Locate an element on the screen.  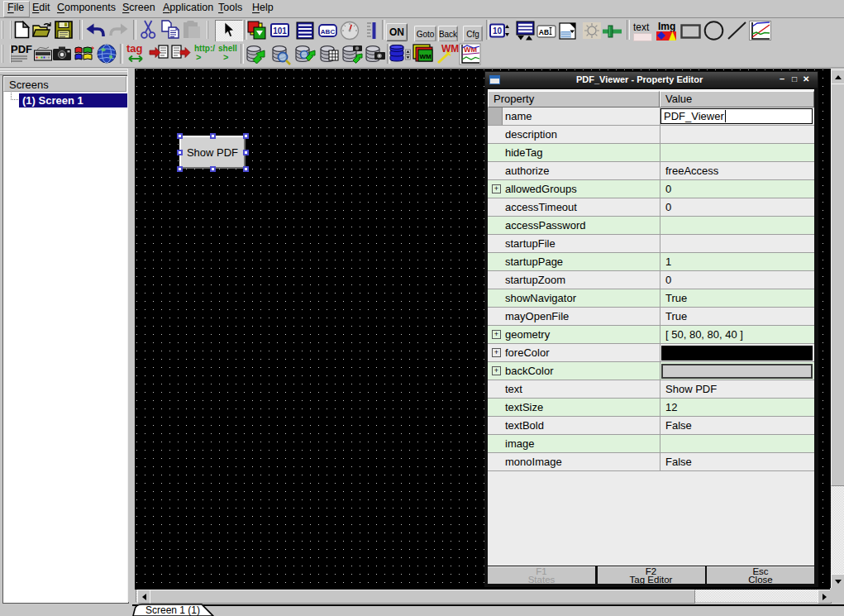
svg-text: WM is located at coordinates (425, 56).